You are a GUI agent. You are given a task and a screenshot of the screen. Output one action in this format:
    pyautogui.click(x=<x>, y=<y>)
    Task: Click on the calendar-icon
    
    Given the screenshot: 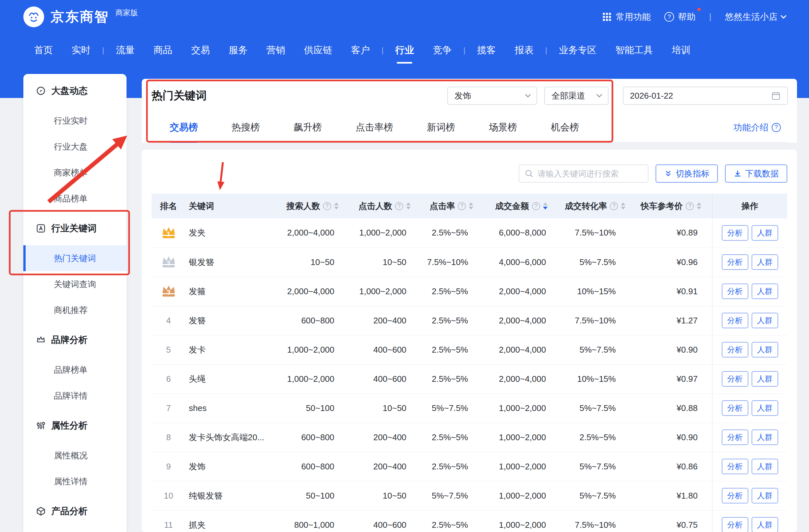 What is the action you would take?
    pyautogui.click(x=776, y=96)
    